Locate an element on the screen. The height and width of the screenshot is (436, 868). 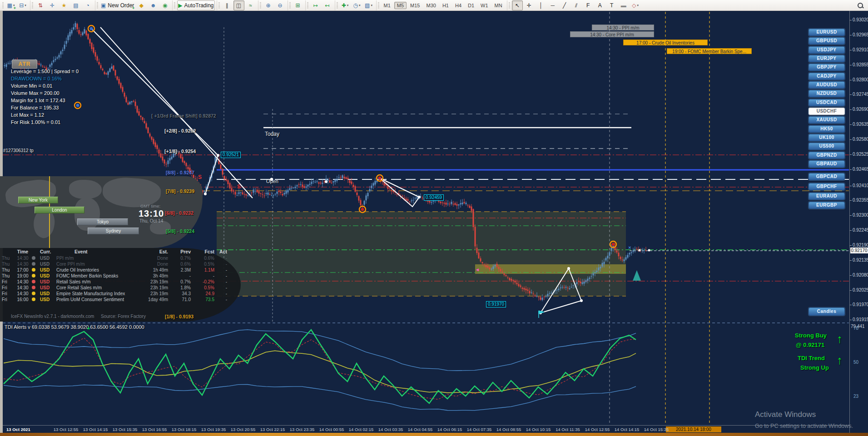
autotrading-button: ▶AutoTrading is located at coordinates (196, 5).